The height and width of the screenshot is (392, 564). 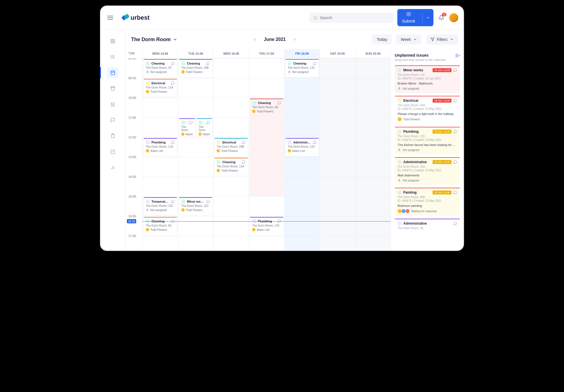 What do you see at coordinates (428, 114) in the screenshot?
I see `issue-description: Please change a light bulb in the hallwa…` at bounding box center [428, 114].